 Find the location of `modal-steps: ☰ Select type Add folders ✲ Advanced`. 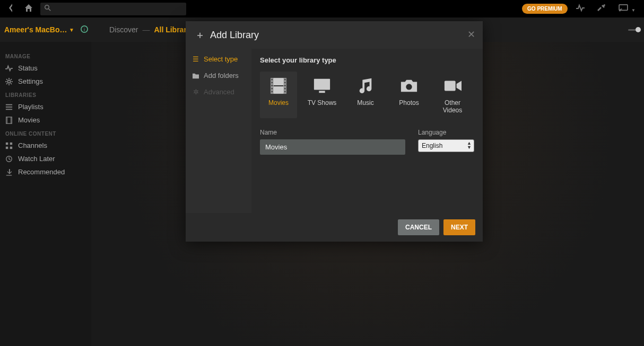

modal-steps: ☰ Select type Add folders ✲ Advanced is located at coordinates (219, 131).